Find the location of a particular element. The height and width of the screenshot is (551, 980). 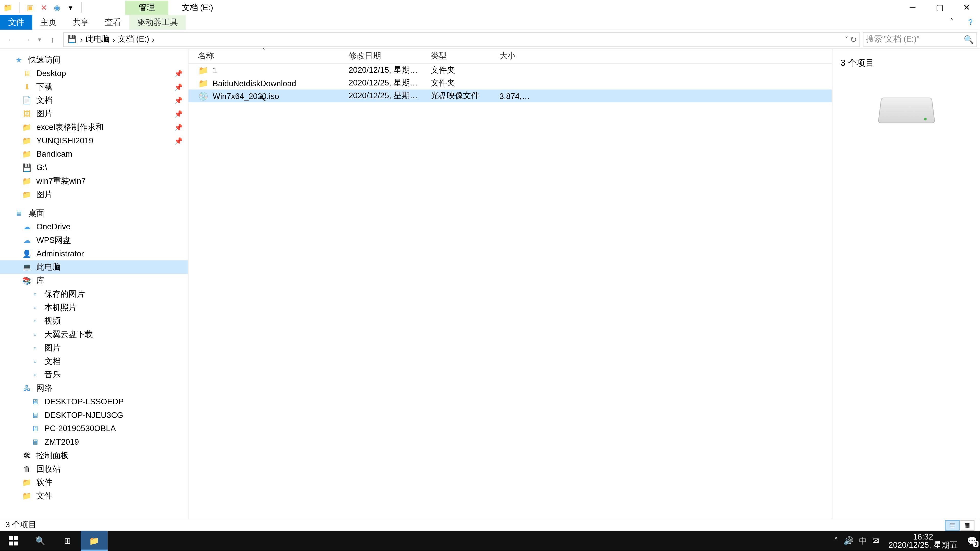

ribbon-context-tab: 管理 is located at coordinates (147, 8).